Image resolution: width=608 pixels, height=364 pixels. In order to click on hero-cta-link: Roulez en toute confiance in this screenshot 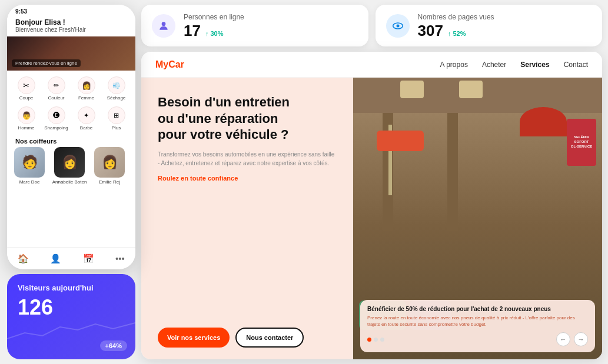, I will do `click(247, 178)`.